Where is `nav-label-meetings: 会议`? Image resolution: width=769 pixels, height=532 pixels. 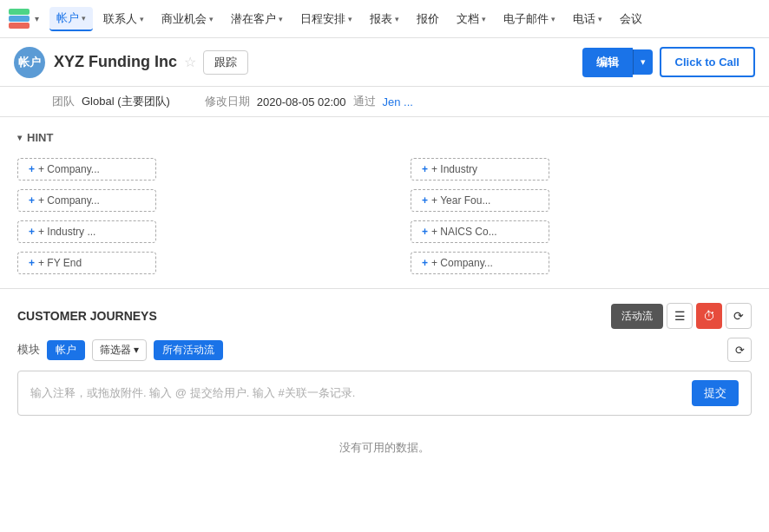 nav-label-meetings: 会议 is located at coordinates (631, 19).